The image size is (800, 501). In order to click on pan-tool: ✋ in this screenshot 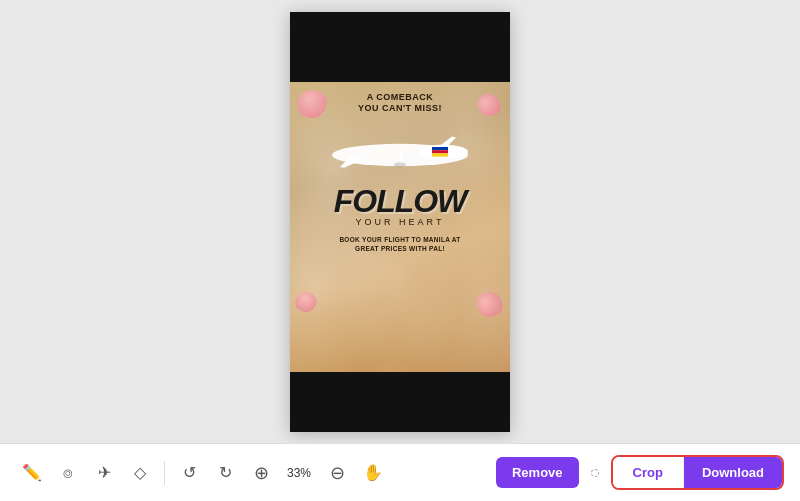, I will do `click(373, 473)`.